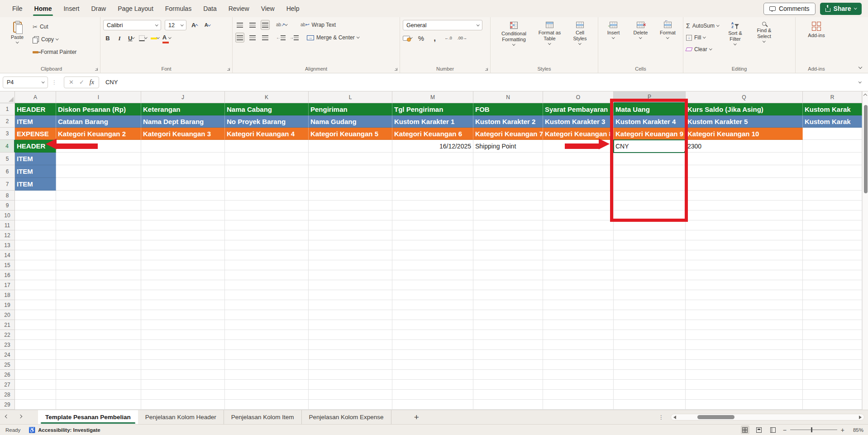 Image resolution: width=868 pixels, height=435 pixels. What do you see at coordinates (744, 355) in the screenshot?
I see `cell-Q24` at bounding box center [744, 355].